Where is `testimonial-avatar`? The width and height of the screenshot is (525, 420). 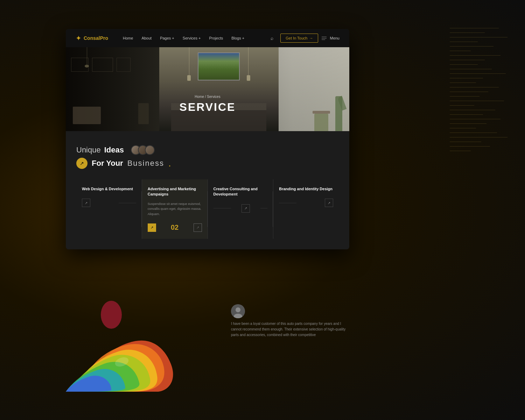 testimonial-avatar is located at coordinates (238, 311).